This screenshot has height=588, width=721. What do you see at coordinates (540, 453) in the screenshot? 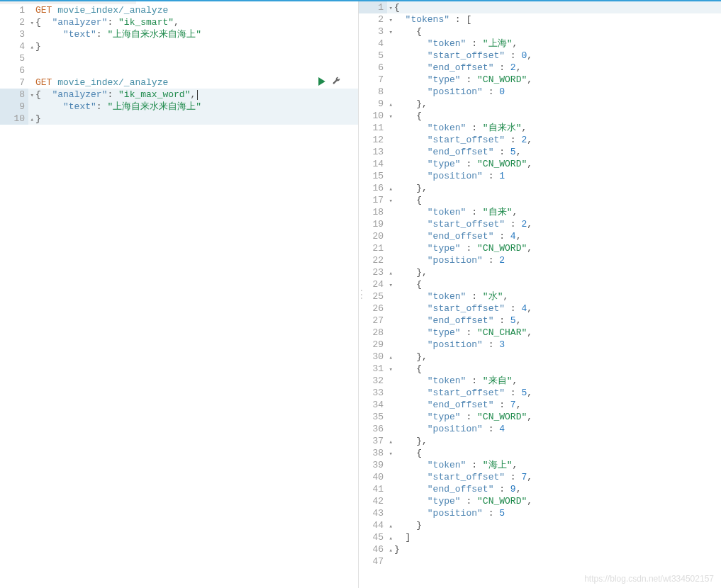
I see `code-line: 38▾ {` at bounding box center [540, 453].